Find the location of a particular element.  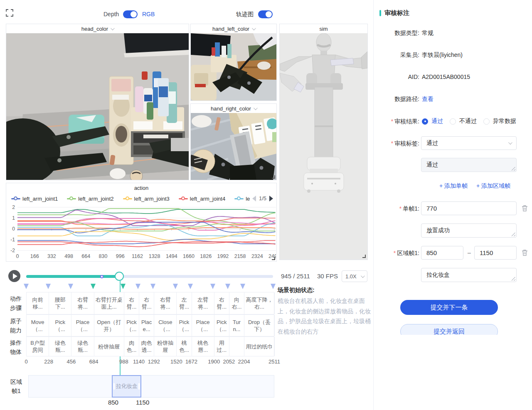

hand-left-camera-panel: hand_left_color is located at coordinates (234, 62).